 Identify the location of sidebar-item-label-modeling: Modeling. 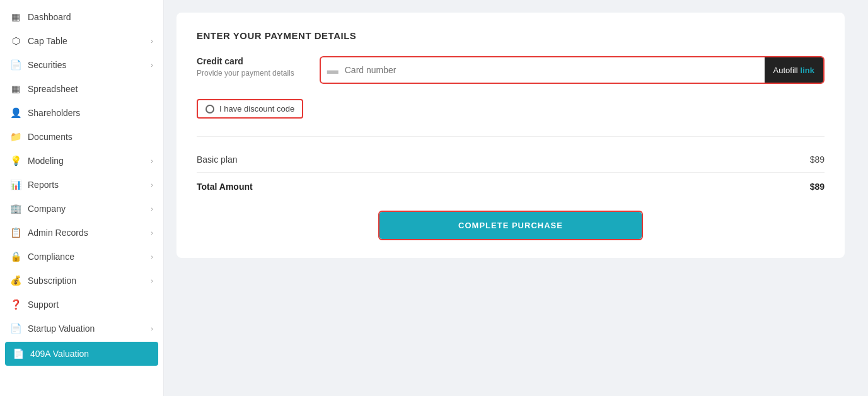
(45, 161).